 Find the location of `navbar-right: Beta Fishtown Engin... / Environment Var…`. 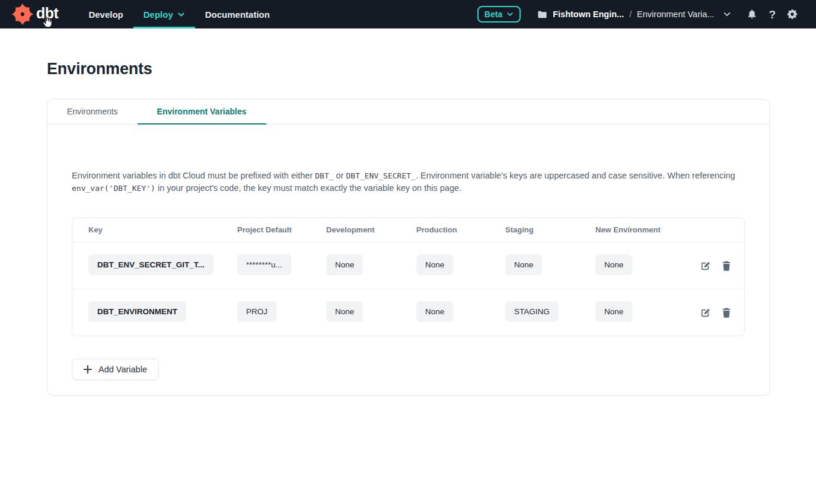

navbar-right: Beta Fishtown Engin... / Environment Var… is located at coordinates (638, 14).